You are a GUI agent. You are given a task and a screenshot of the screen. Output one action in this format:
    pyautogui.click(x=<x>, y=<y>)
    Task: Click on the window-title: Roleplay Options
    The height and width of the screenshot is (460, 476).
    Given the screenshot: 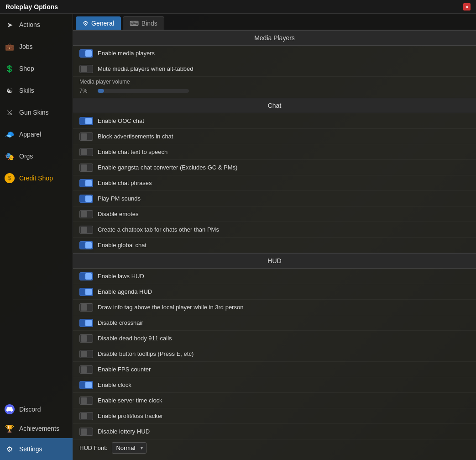 What is the action you would take?
    pyautogui.click(x=32, y=7)
    